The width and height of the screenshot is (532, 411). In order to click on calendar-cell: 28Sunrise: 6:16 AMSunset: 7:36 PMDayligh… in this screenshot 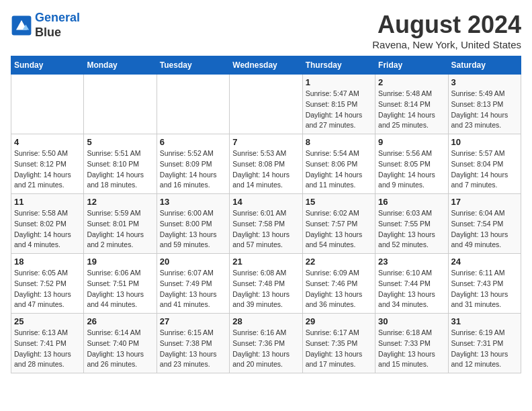, I will do `click(266, 344)`.